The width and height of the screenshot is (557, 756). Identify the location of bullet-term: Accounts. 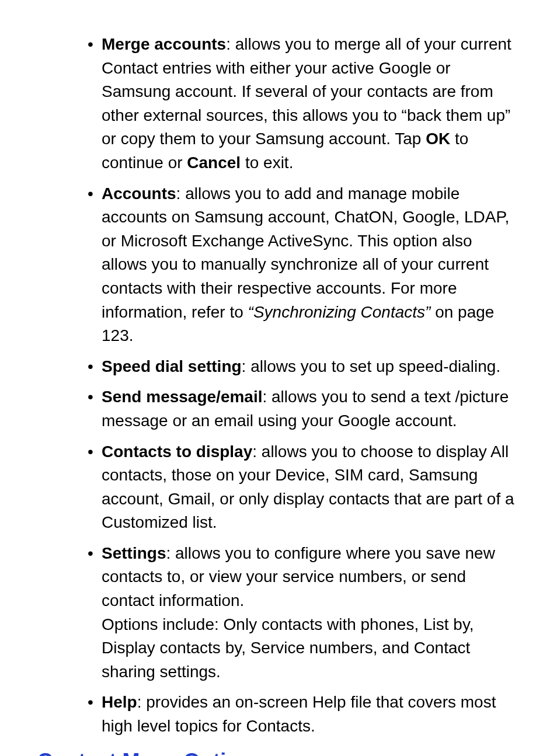
(139, 194).